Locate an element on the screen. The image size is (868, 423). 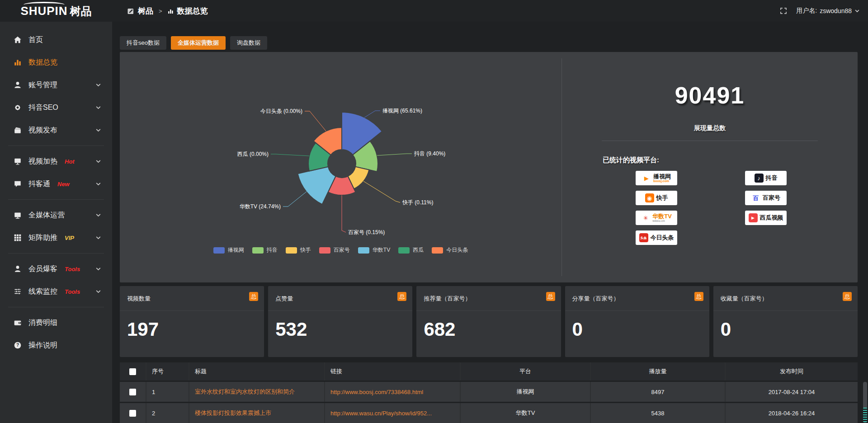
sidebar-item-member-baoke: 会员爆客Tools is located at coordinates (56, 269).